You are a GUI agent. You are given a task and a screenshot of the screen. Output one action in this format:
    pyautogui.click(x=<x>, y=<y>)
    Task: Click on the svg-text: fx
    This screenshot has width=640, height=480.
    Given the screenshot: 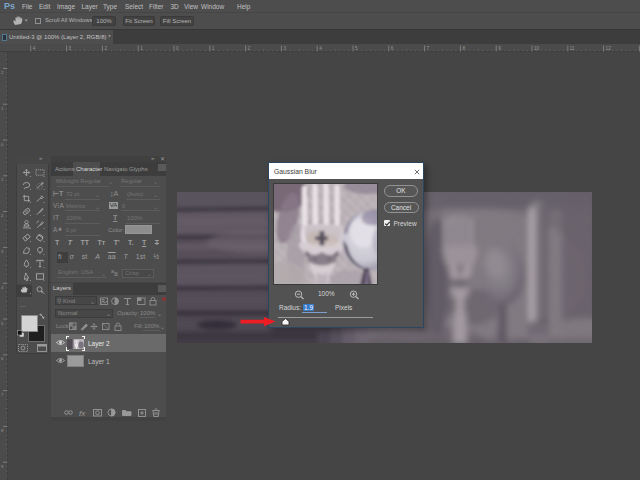 What is the action you would take?
    pyautogui.click(x=82, y=414)
    